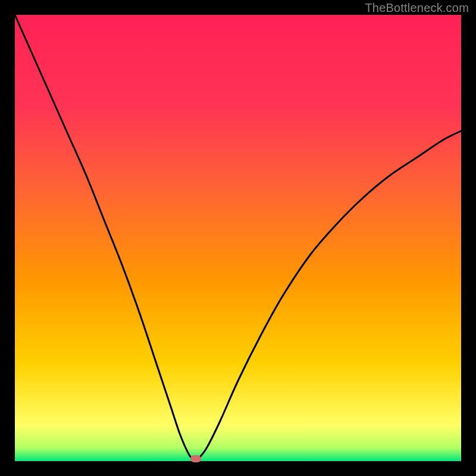 Image resolution: width=476 pixels, height=476 pixels. I want to click on watermark-text: TheBottleneck.com, so click(416, 8).